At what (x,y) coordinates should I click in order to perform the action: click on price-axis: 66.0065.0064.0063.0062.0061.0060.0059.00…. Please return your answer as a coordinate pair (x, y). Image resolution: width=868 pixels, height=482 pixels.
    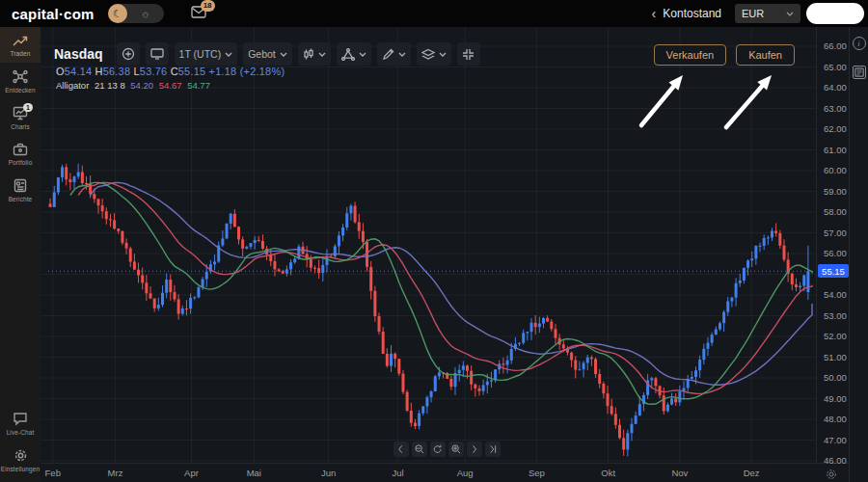
    Looking at the image, I should click on (832, 245).